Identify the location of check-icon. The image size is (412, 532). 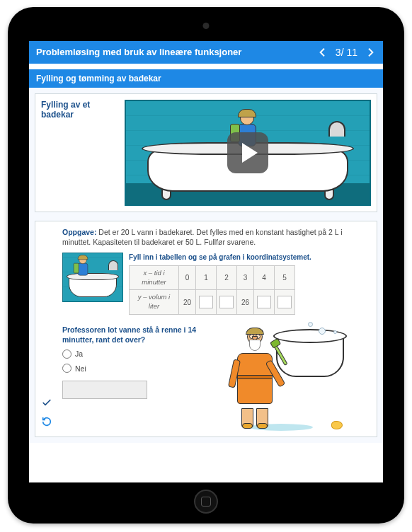
(47, 403).